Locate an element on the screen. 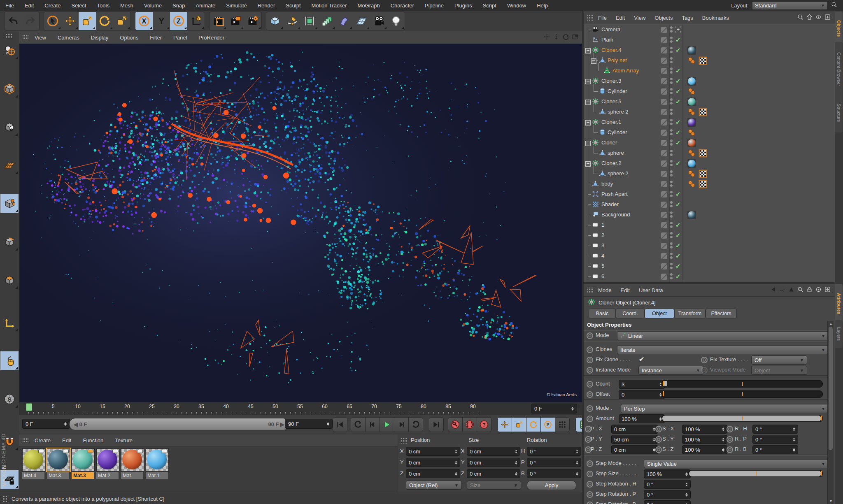 This screenshot has width=843, height=504. add-icon is located at coordinates (827, 18).